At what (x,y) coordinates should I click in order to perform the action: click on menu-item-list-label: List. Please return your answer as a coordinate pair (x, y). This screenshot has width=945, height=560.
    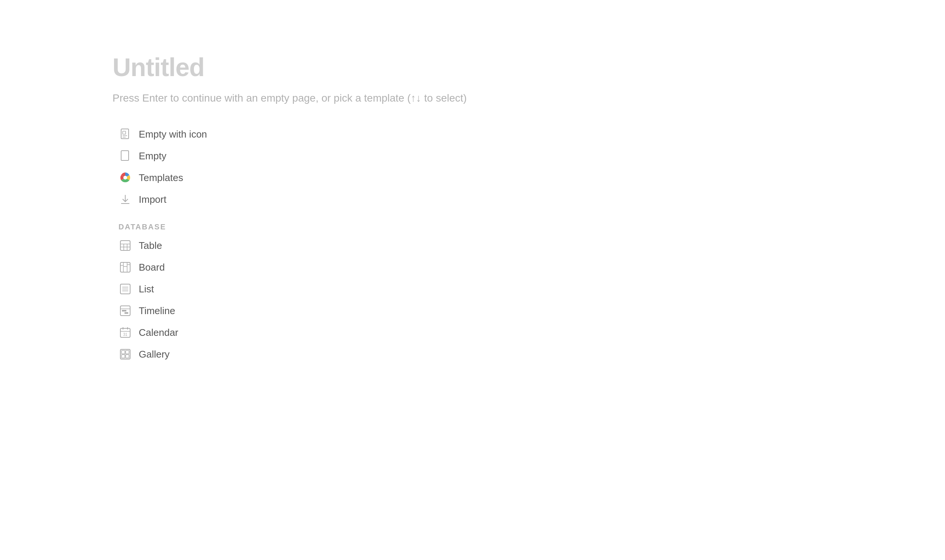
    Looking at the image, I should click on (146, 289).